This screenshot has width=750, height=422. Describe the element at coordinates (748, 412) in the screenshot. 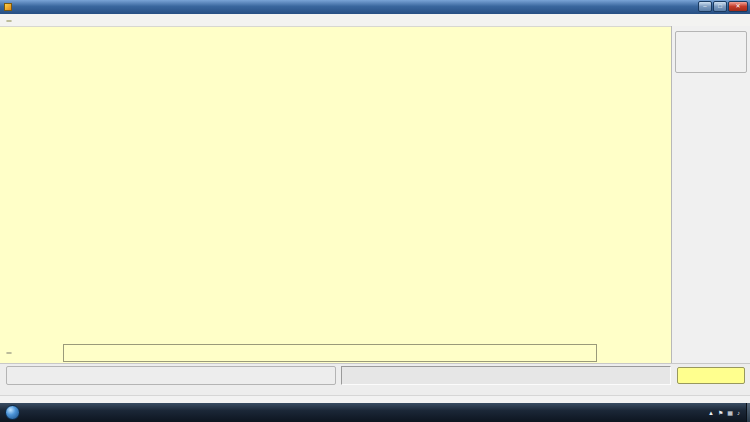

I see `show-desktop-button` at that location.